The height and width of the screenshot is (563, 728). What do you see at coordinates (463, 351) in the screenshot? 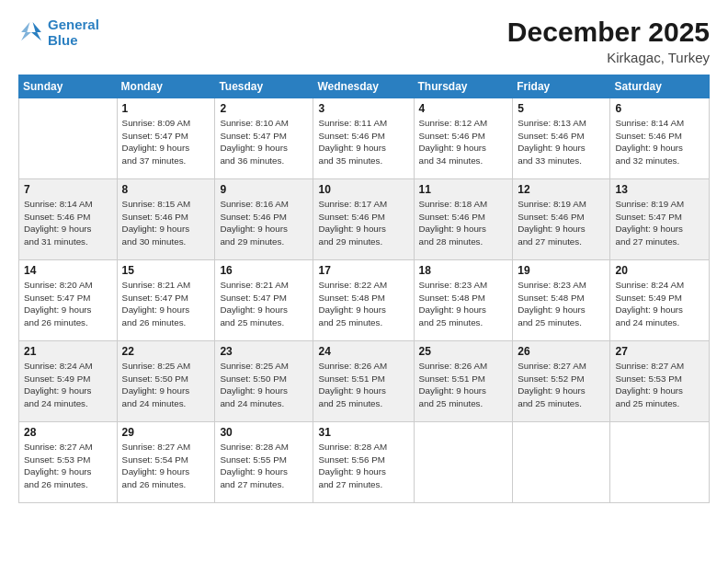
I see `day-number: 25` at bounding box center [463, 351].